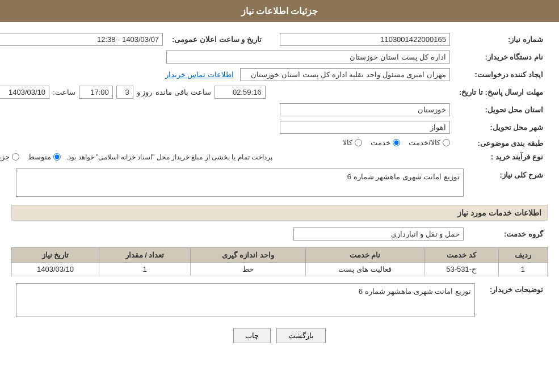 The height and width of the screenshot is (392, 559). Describe the element at coordinates (217, 40) in the screenshot. I see `announcement-date-label: تاریخ و ساعت اعلان عمومی:` at that location.